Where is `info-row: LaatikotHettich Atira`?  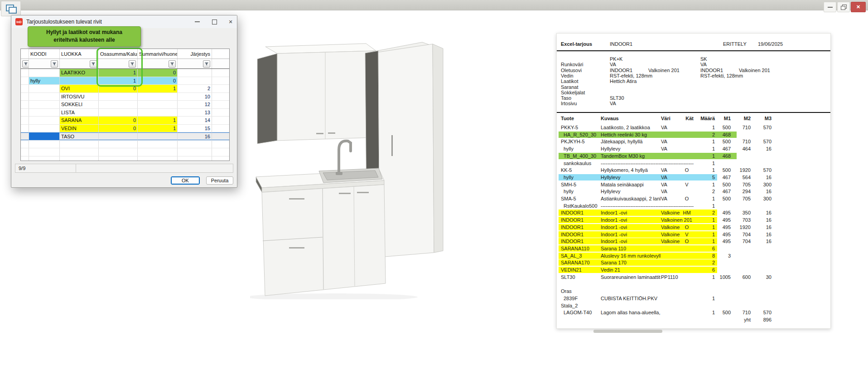 info-row: LaatikotHettich Atira is located at coordinates (694, 81).